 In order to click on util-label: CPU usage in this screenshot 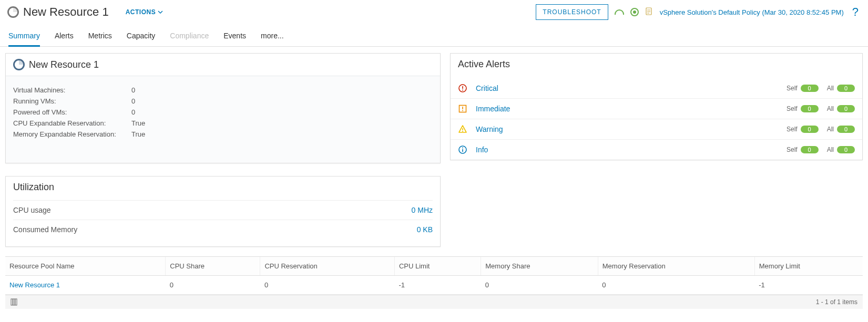, I will do `click(32, 210)`.